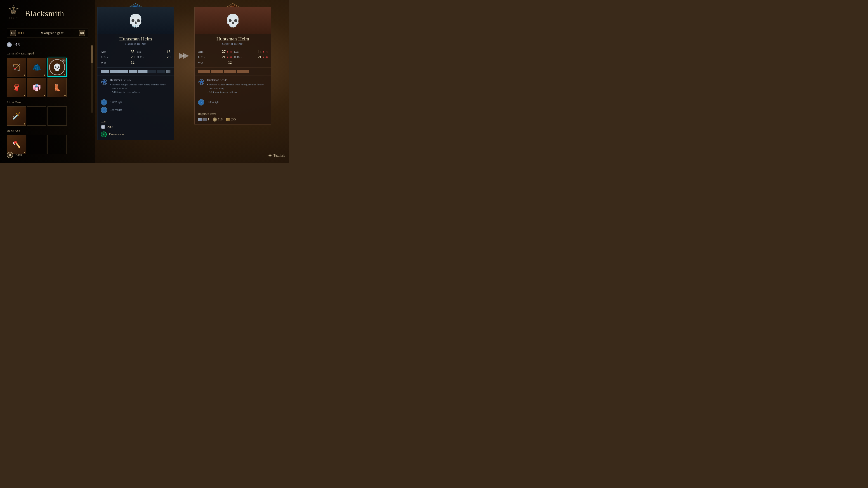 The width and height of the screenshot is (868, 488). I want to click on d-stat-hres-label: H-Res, so click(238, 57).